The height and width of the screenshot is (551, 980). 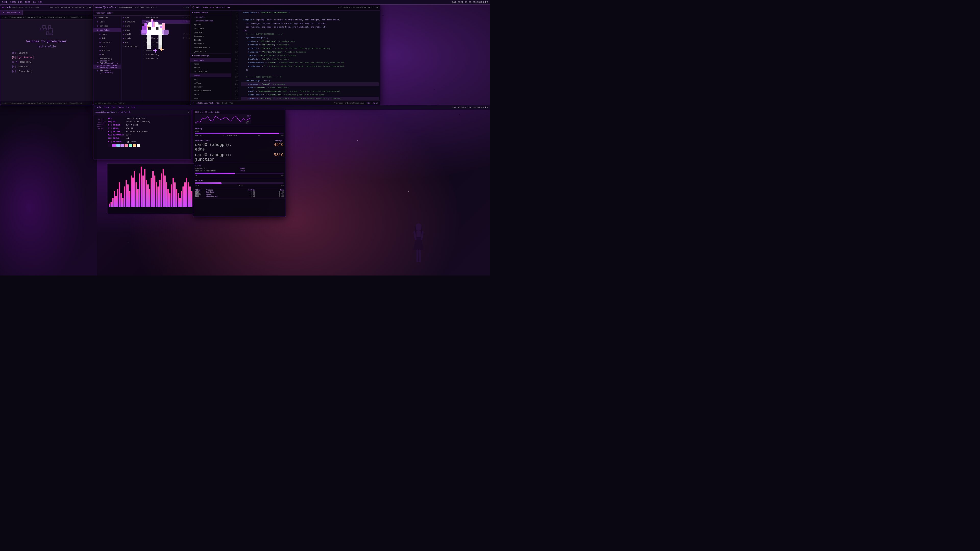 What do you see at coordinates (107, 59) in the screenshot?
I see `files-col1: ▶ .dotfiles ▶ .git ▶ patches ▶ profiles …` at bounding box center [107, 59].